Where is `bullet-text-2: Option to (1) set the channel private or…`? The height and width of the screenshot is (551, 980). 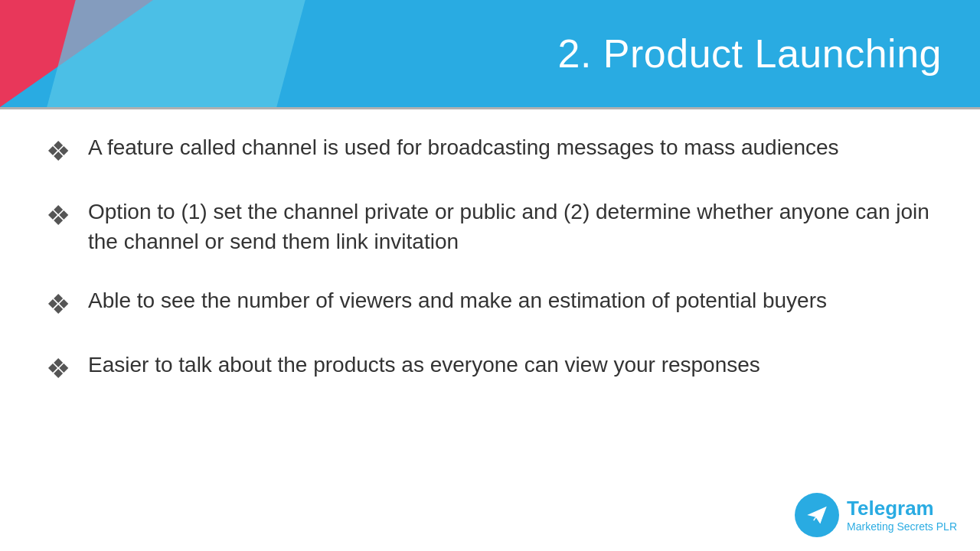 bullet-text-2: Option to (1) set the channel private or… is located at coordinates (511, 227).